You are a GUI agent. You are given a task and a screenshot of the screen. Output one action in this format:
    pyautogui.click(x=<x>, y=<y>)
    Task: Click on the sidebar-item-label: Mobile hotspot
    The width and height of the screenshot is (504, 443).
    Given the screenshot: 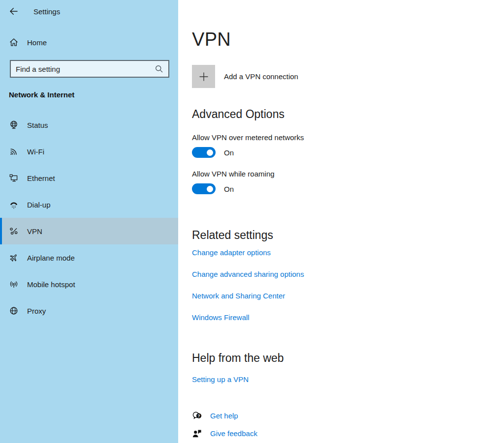 What is the action you would take?
    pyautogui.click(x=51, y=284)
    